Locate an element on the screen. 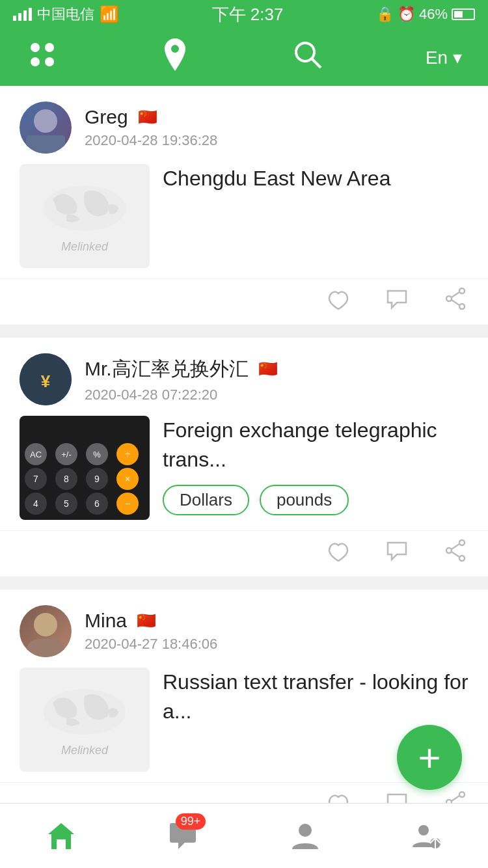 Image resolution: width=488 pixels, height=868 pixels. tag-dollars: Dollars is located at coordinates (206, 500).